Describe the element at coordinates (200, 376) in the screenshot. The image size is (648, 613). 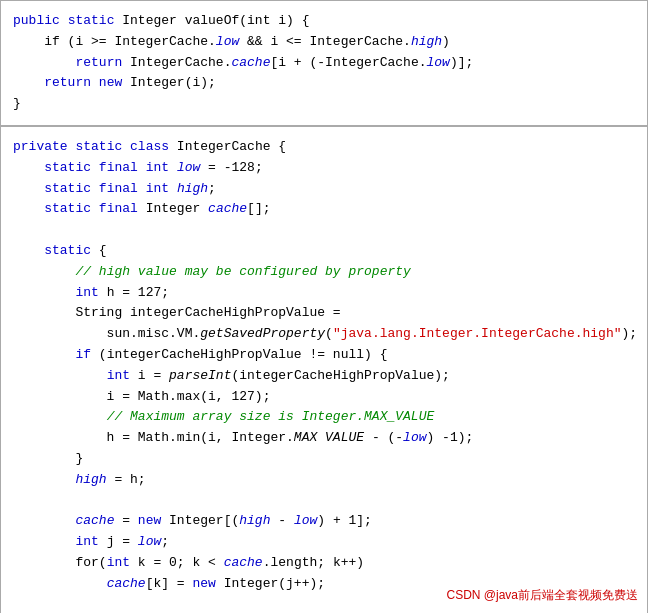
I see `method-parseint: parseInt` at that location.